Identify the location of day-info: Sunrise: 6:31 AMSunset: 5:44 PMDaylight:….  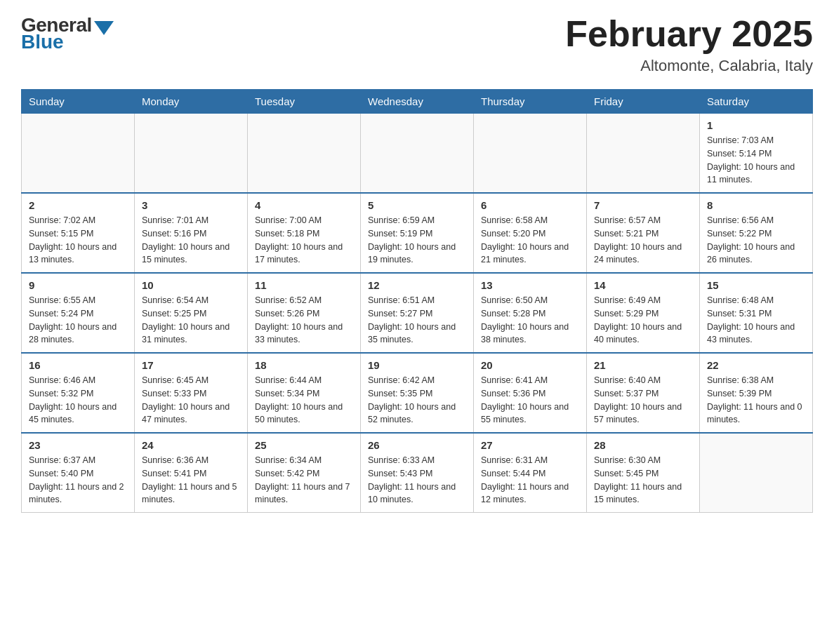
(530, 480).